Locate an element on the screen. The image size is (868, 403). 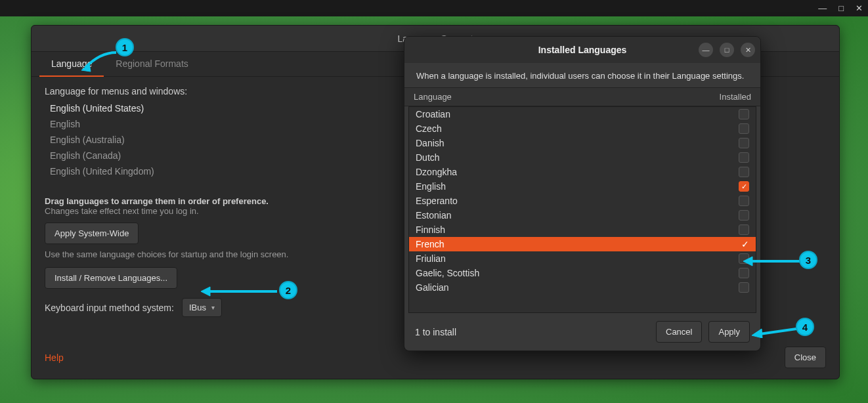
help-link: Help is located at coordinates (54, 358).